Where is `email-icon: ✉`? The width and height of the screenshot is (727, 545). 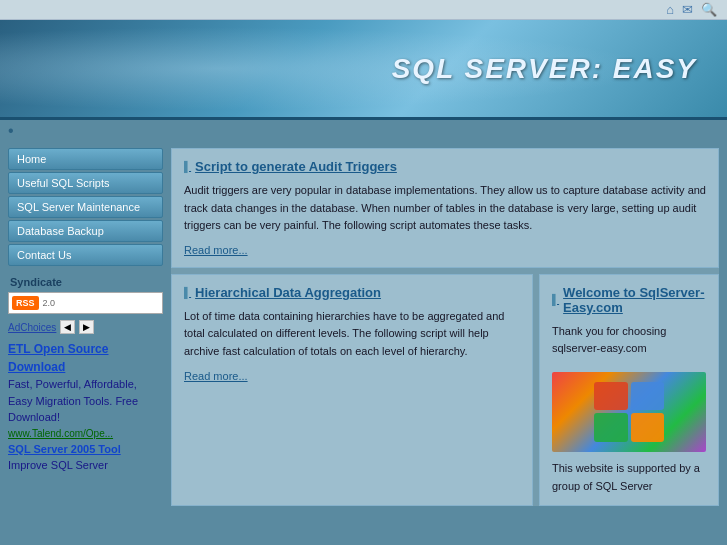
email-icon: ✉ is located at coordinates (688, 10).